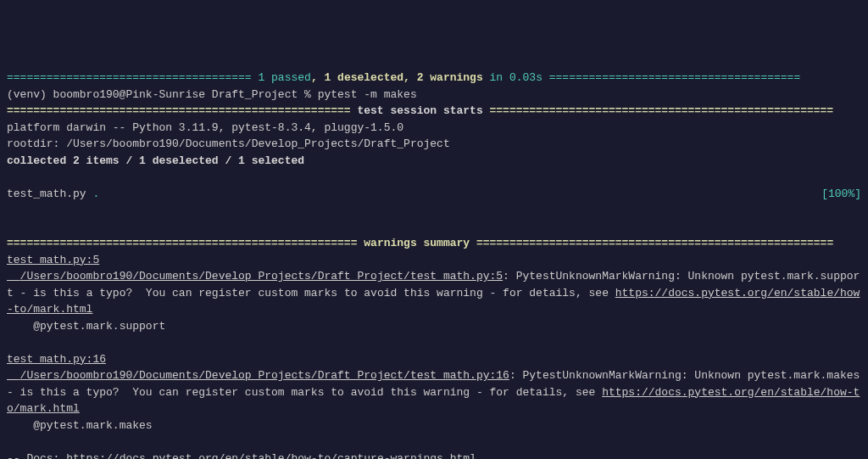 This screenshot has width=868, height=459. I want to click on deselected-count: , 1 deselected, so click(358, 78).